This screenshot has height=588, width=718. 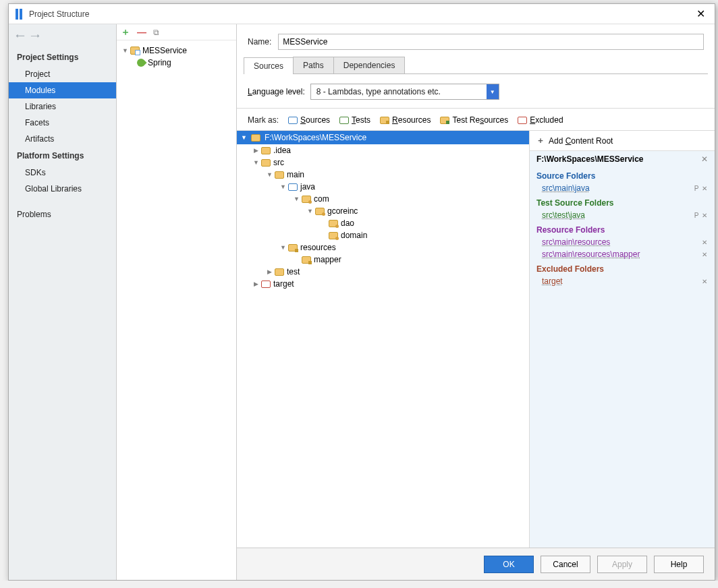 I want to click on resources-folder-icon, so click(x=385, y=120).